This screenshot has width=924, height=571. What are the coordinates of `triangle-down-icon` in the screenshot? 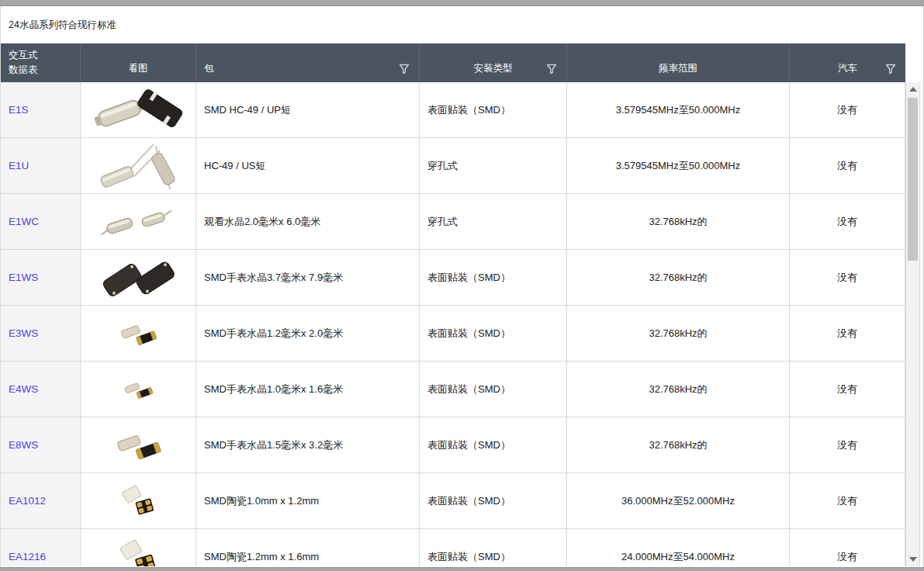 It's located at (913, 559).